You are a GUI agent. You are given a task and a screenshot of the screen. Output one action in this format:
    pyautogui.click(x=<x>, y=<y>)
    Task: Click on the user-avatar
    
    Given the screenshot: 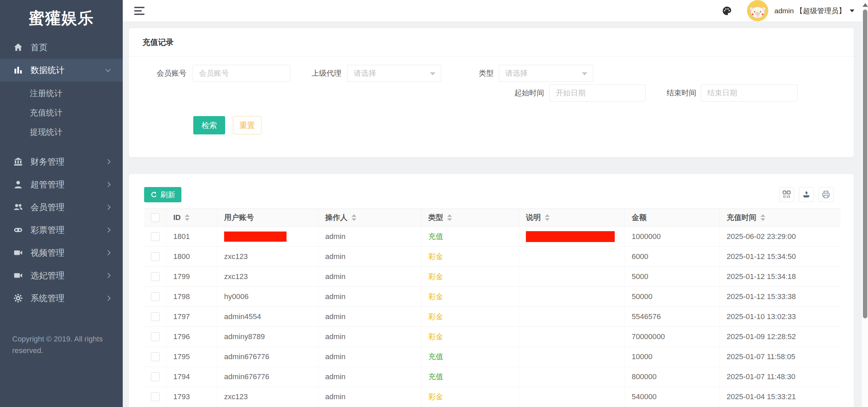 What is the action you would take?
    pyautogui.click(x=757, y=11)
    